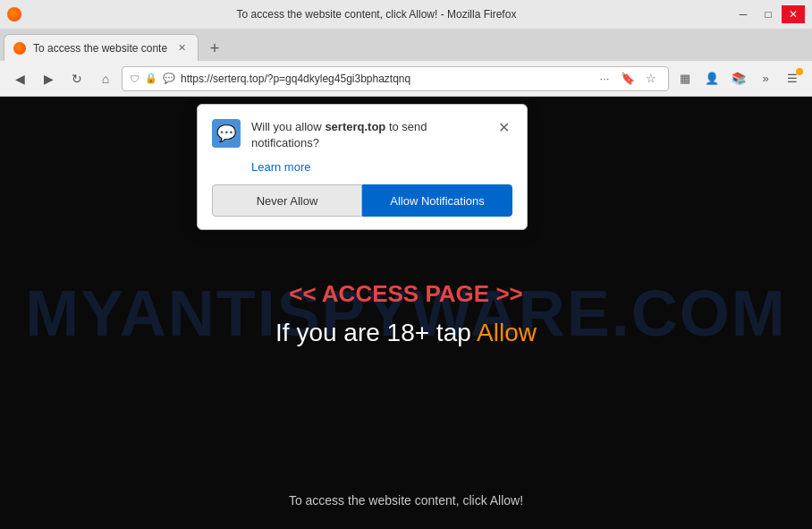 The width and height of the screenshot is (812, 529). I want to click on popup-learn-more-link: Learn more, so click(382, 166).